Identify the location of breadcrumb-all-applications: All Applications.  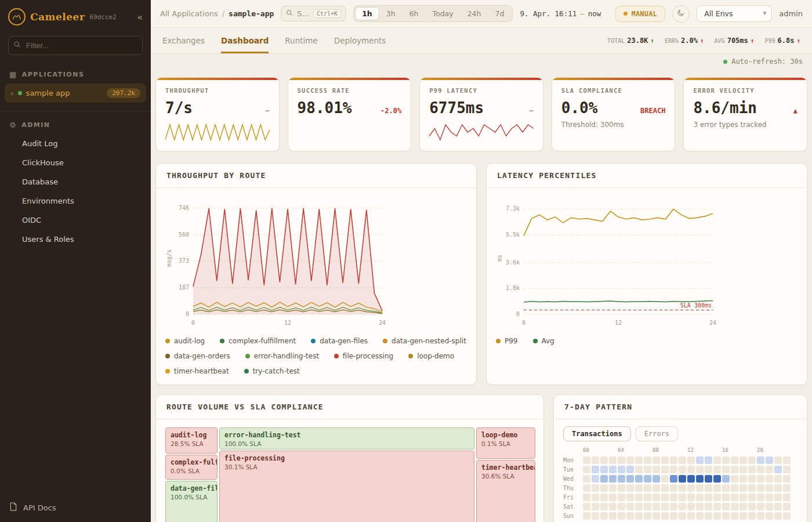
(189, 14).